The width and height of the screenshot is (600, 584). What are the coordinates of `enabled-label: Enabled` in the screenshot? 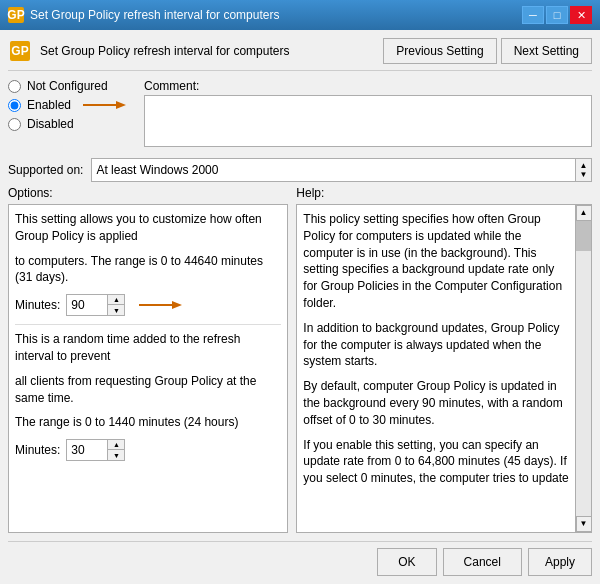 It's located at (49, 105).